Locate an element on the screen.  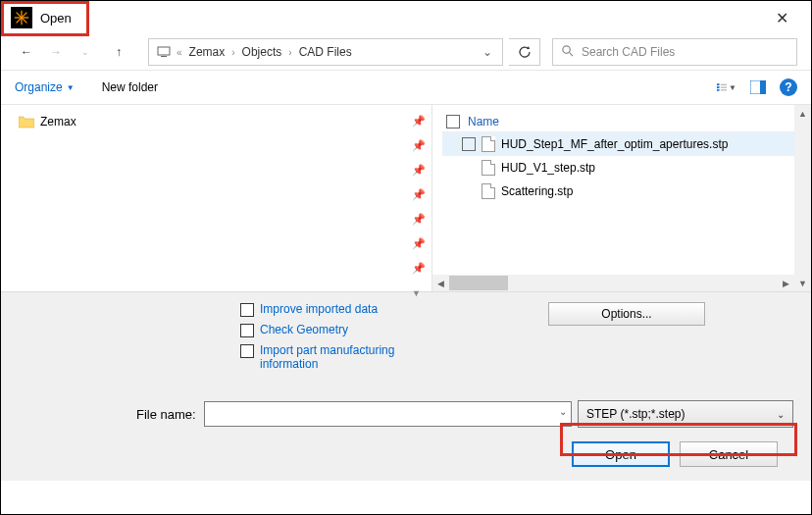
opt-label: Check Geometry is located at coordinates (304, 330).